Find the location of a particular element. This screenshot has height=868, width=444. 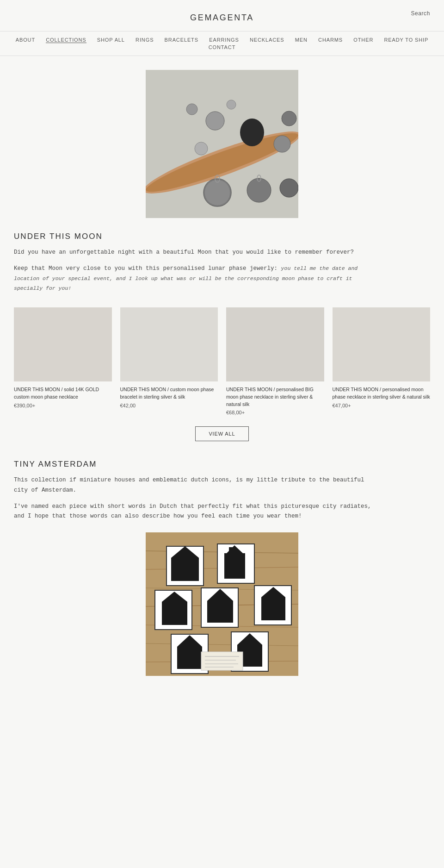

section2-title: TINY AMSTERDAM is located at coordinates (222, 464).